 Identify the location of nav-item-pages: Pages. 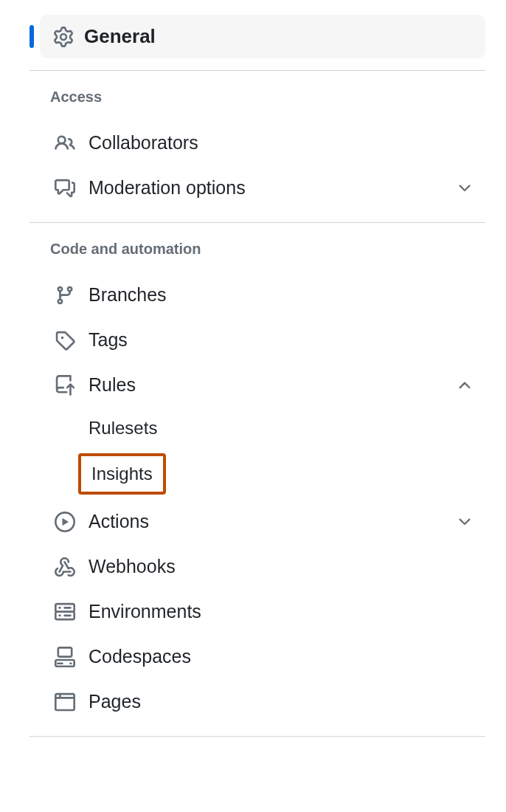
(257, 701).